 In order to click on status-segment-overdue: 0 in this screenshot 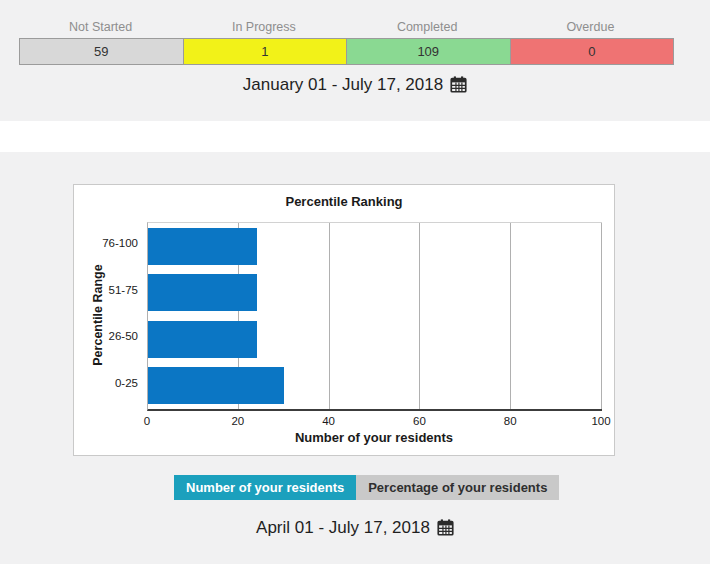, I will do `click(592, 52)`.